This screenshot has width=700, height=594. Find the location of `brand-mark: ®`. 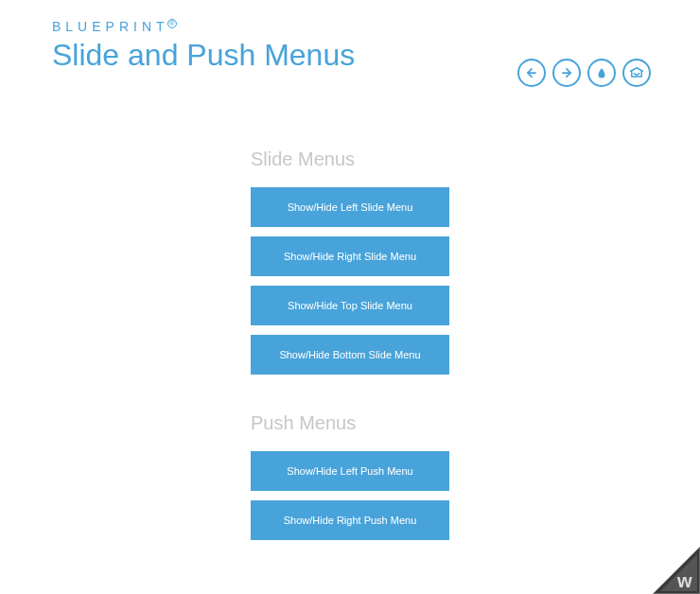

brand-mark: ® is located at coordinates (172, 24).